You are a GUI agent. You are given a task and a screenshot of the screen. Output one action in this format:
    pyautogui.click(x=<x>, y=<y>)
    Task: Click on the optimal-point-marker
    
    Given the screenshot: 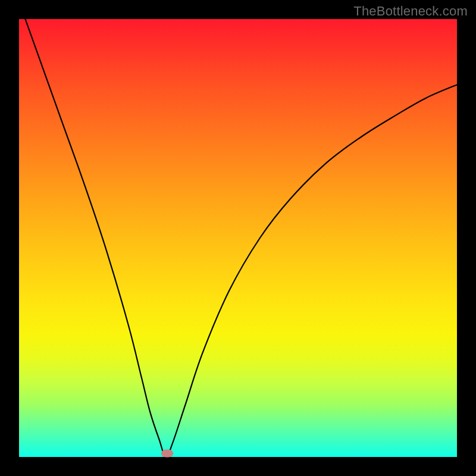 What is the action you would take?
    pyautogui.click(x=167, y=453)
    